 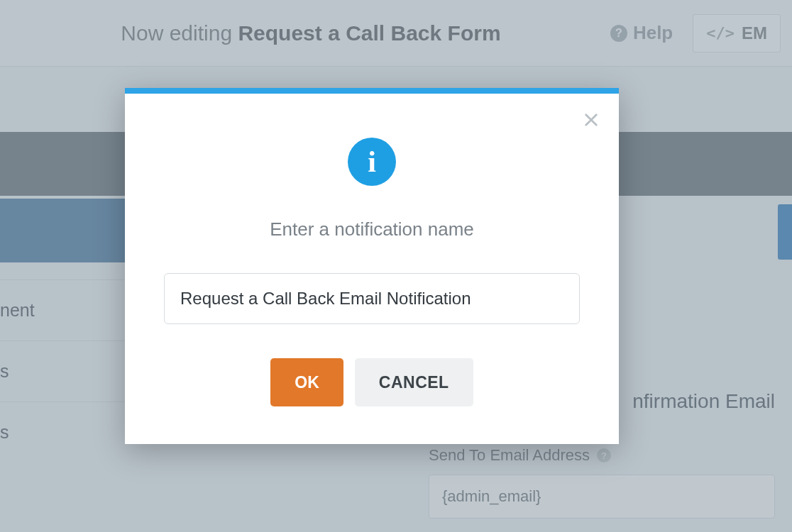 I want to click on close-icon, so click(x=591, y=120).